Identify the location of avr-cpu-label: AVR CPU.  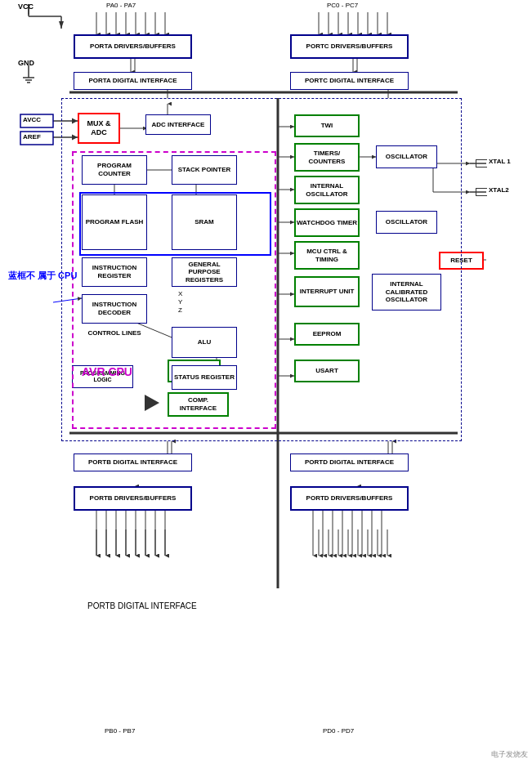
(107, 372).